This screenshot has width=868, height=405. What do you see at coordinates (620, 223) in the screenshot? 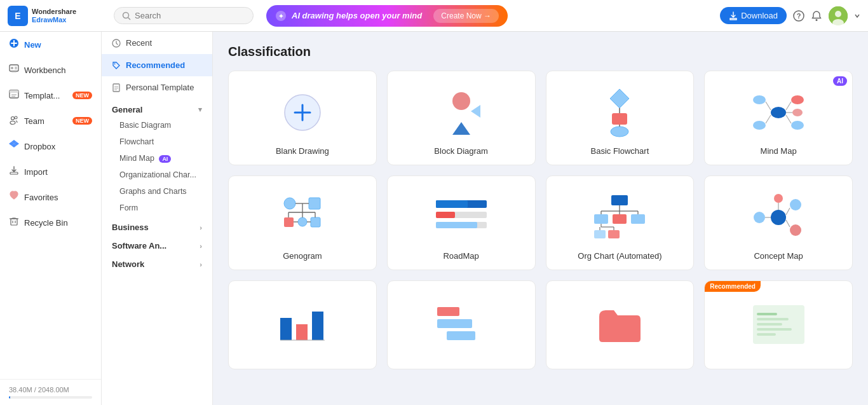
I see `card-org-chart-automated: Org Chart (Automated)` at bounding box center [620, 223].